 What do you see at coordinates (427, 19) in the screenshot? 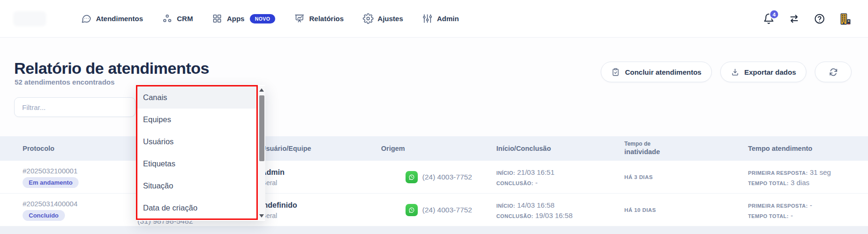
I see `sliders-icon` at bounding box center [427, 19].